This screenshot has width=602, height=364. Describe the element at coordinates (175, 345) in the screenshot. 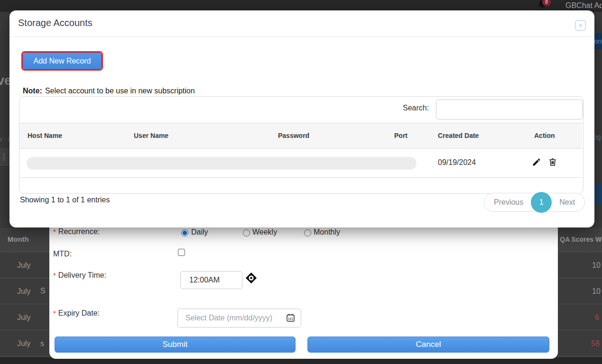

I see `submit-button: Submit` at that location.